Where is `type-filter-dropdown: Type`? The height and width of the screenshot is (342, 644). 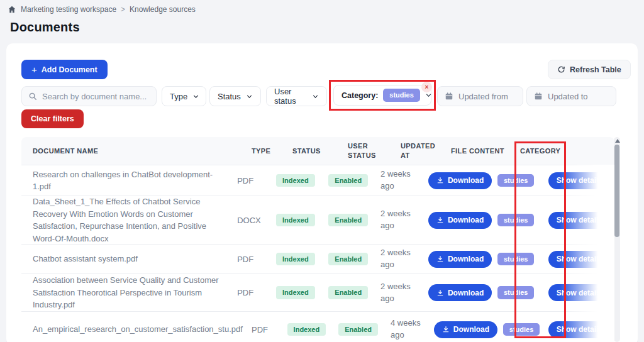
type-filter-dropdown: Type is located at coordinates (184, 96).